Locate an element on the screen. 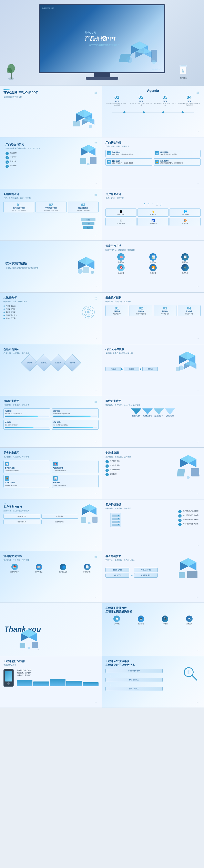  slide-thankyou: Thank you 21 is located at coordinates (51, 629).